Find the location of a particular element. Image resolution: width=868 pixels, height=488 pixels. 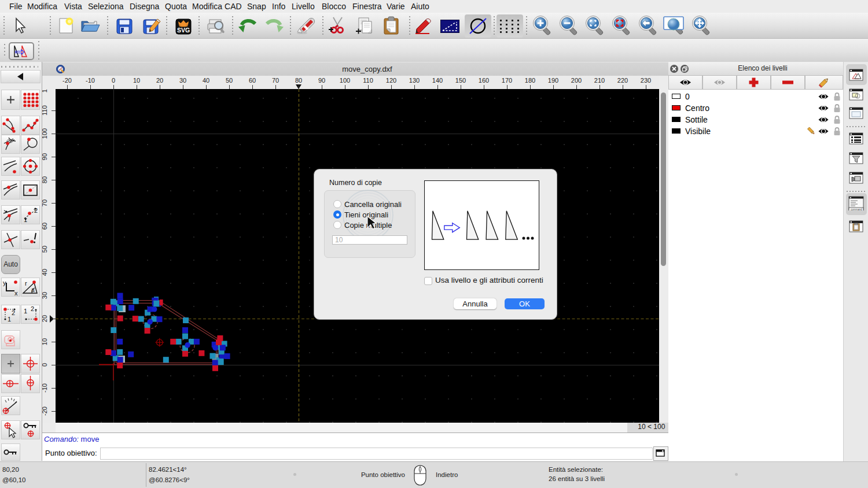

svg-text: a is located at coordinates (33, 290).